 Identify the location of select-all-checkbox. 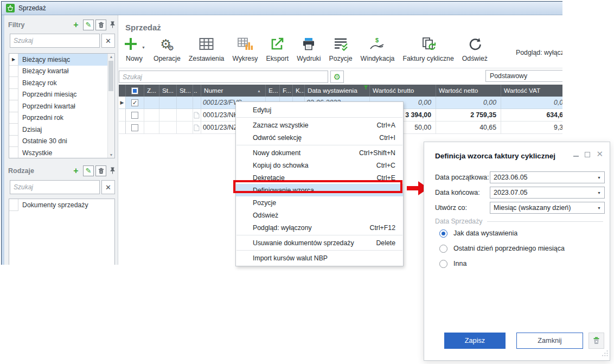
(135, 91).